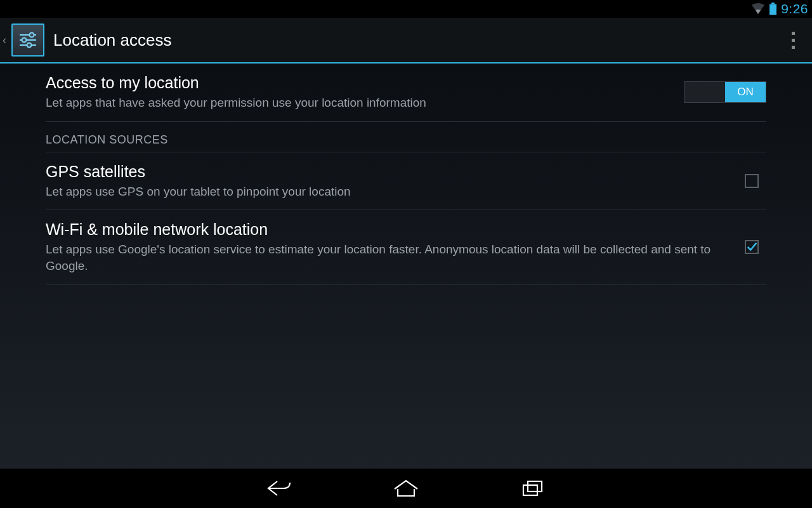  I want to click on setting-title: Access to my location, so click(352, 83).